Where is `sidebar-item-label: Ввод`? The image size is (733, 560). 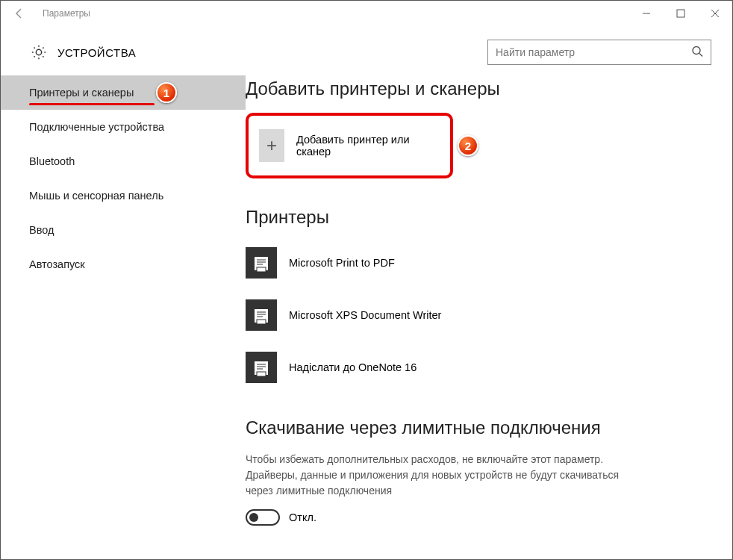
sidebar-item-label: Ввод is located at coordinates (42, 230).